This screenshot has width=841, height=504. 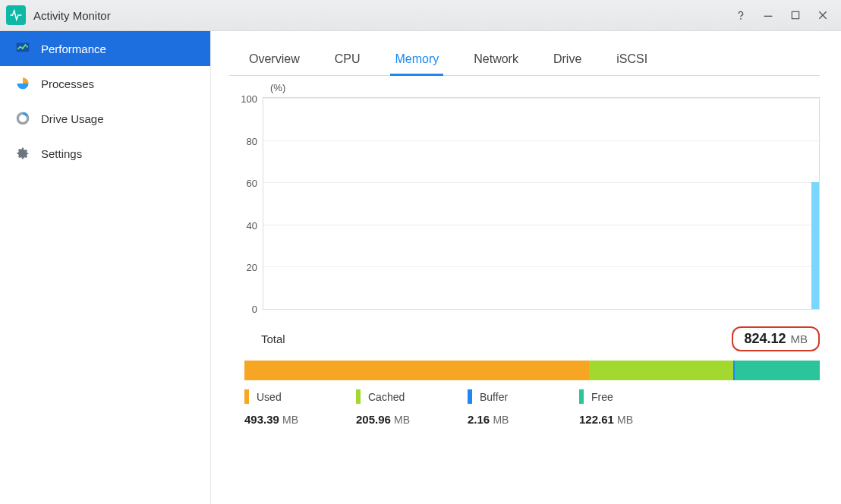 I want to click on total-label: Total, so click(x=273, y=339).